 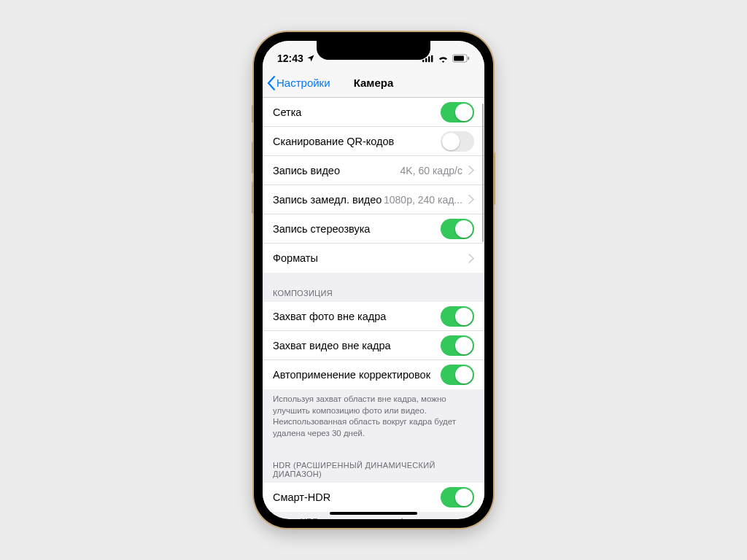 I want to click on row-label: Сетка, so click(x=357, y=112).